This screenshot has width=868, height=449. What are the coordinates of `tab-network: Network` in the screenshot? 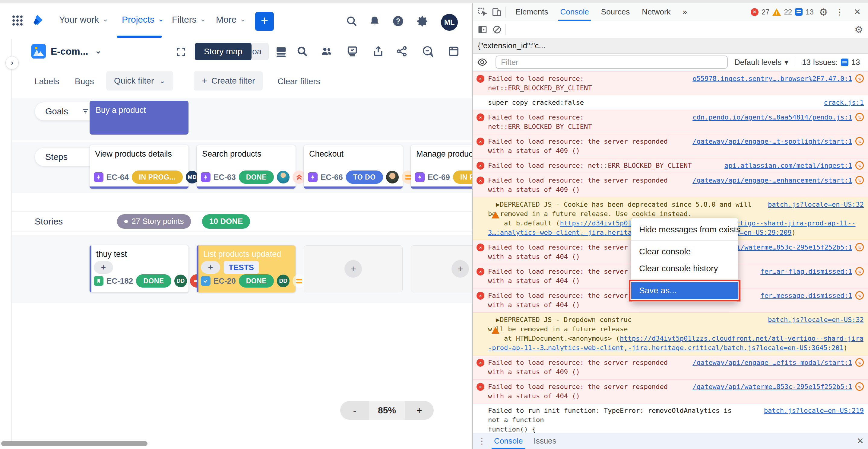 It's located at (656, 12).